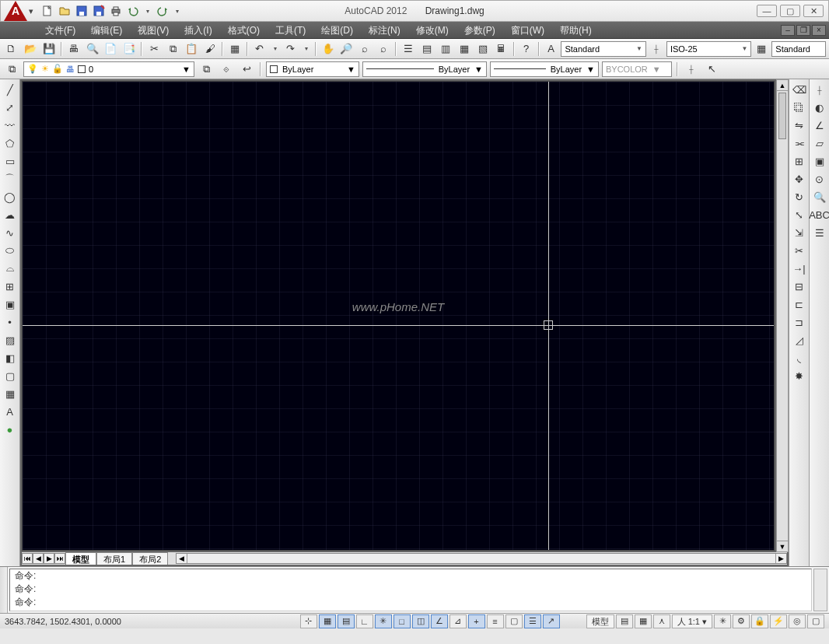 Image resolution: width=829 pixels, height=644 pixels. Describe the element at coordinates (712, 69) in the screenshot. I see `select-icon: ↖` at that location.